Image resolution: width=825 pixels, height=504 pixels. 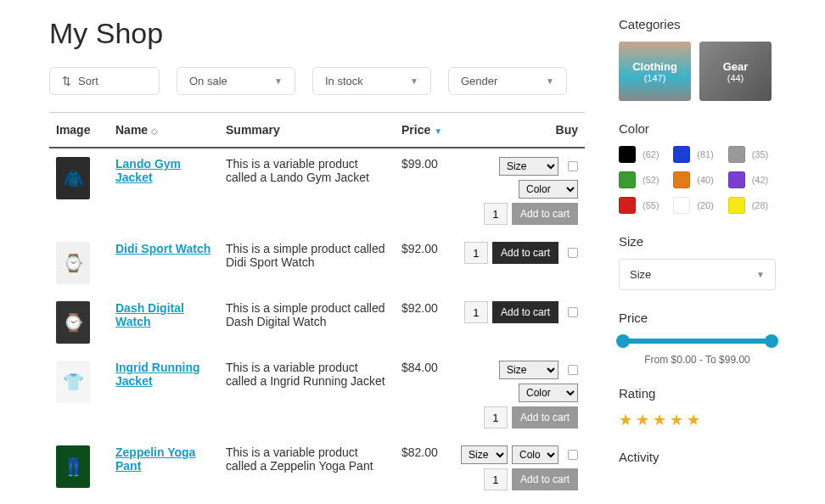 What do you see at coordinates (705, 180) in the screenshot?
I see `color-count: (40)` at bounding box center [705, 180].